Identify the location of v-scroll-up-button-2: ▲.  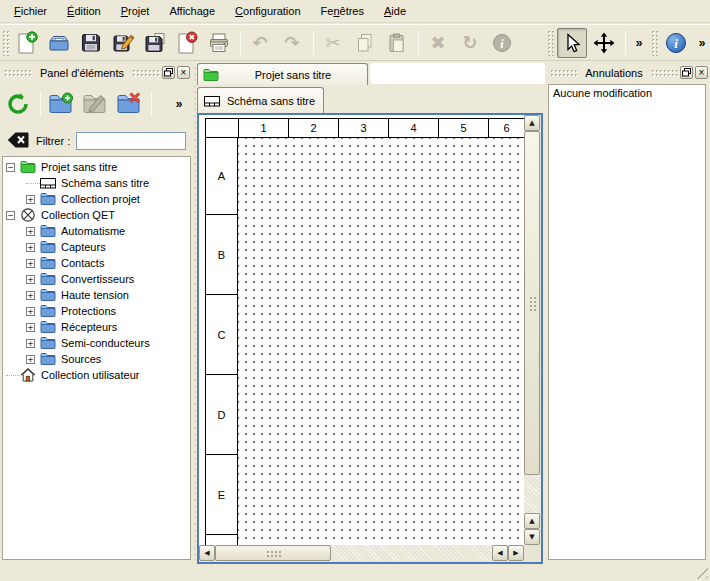
(532, 521).